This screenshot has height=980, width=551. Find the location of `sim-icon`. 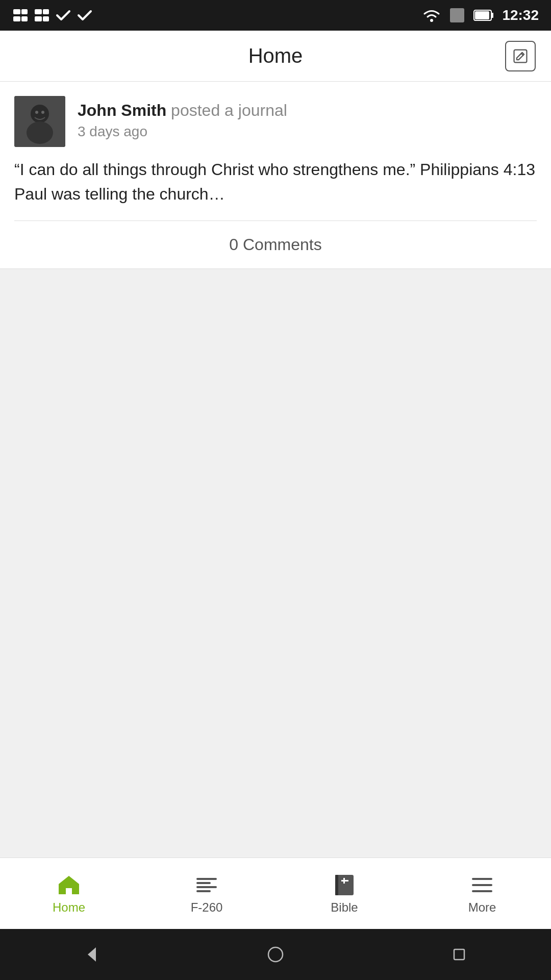

sim-icon is located at coordinates (457, 15).